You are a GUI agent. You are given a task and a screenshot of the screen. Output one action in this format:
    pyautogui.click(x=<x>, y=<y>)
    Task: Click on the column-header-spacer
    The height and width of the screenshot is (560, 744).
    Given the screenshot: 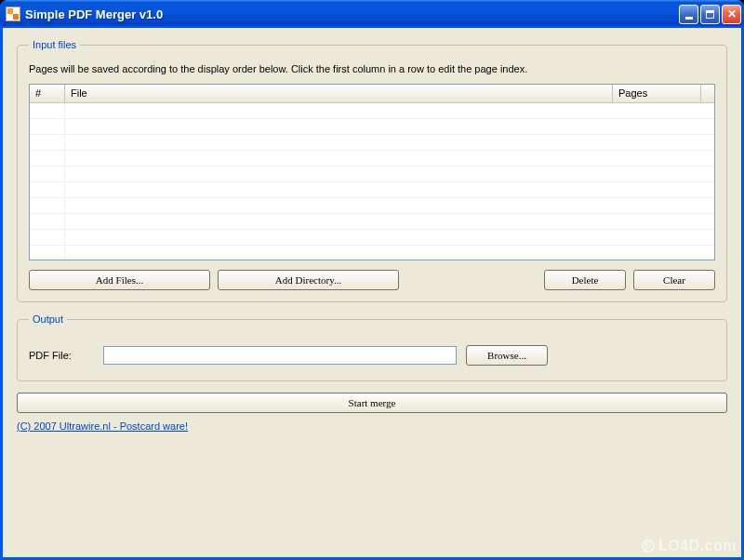 What is the action you would take?
    pyautogui.click(x=708, y=93)
    